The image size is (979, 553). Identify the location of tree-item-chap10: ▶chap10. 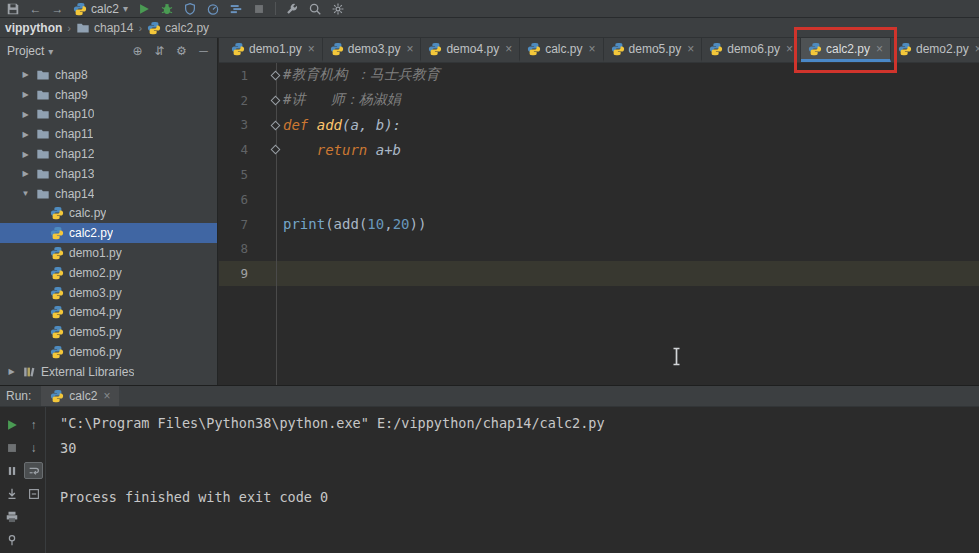
(108, 115).